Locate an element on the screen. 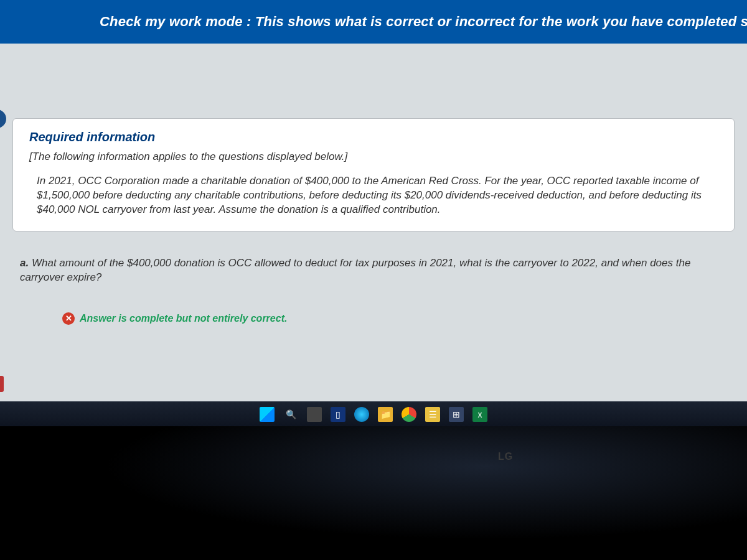 Image resolution: width=747 pixels, height=560 pixels. chrome-icon is located at coordinates (409, 414).